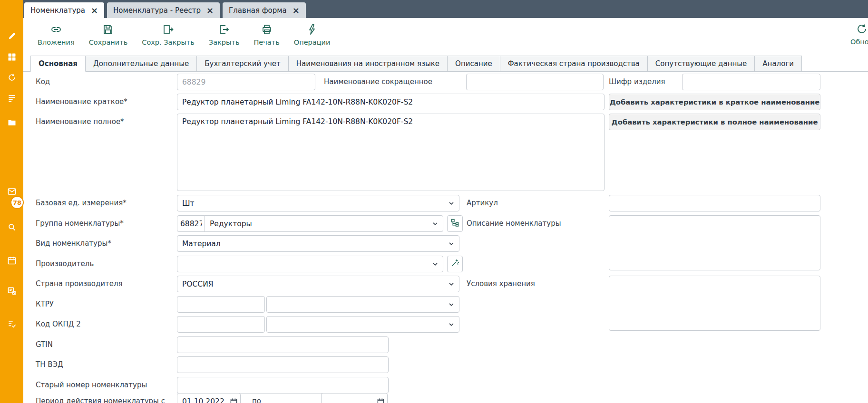  Describe the element at coordinates (141, 64) in the screenshot. I see `tab-dopolnitelnye-dannye: Дополнительные данные` at that location.